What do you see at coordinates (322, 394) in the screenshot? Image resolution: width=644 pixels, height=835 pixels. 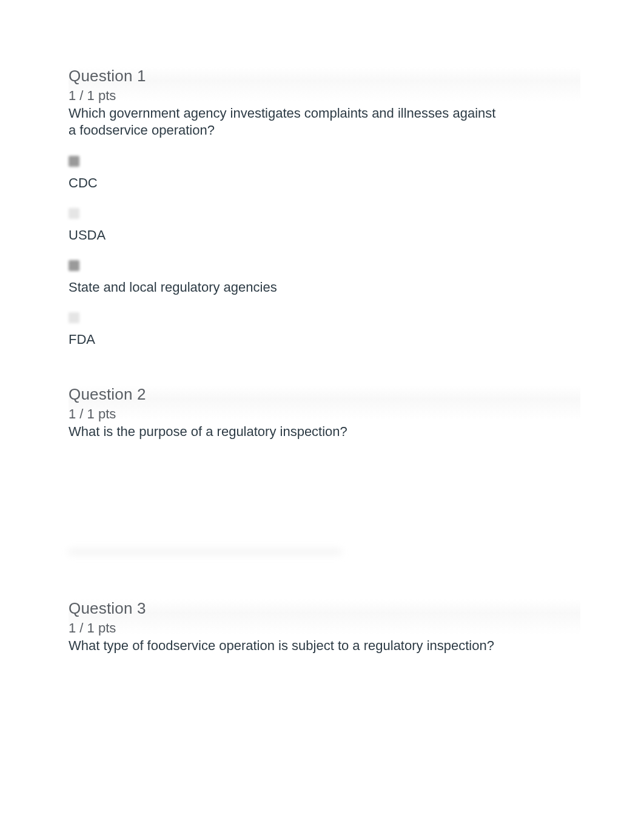 I see `question-title: Question 2` at bounding box center [322, 394].